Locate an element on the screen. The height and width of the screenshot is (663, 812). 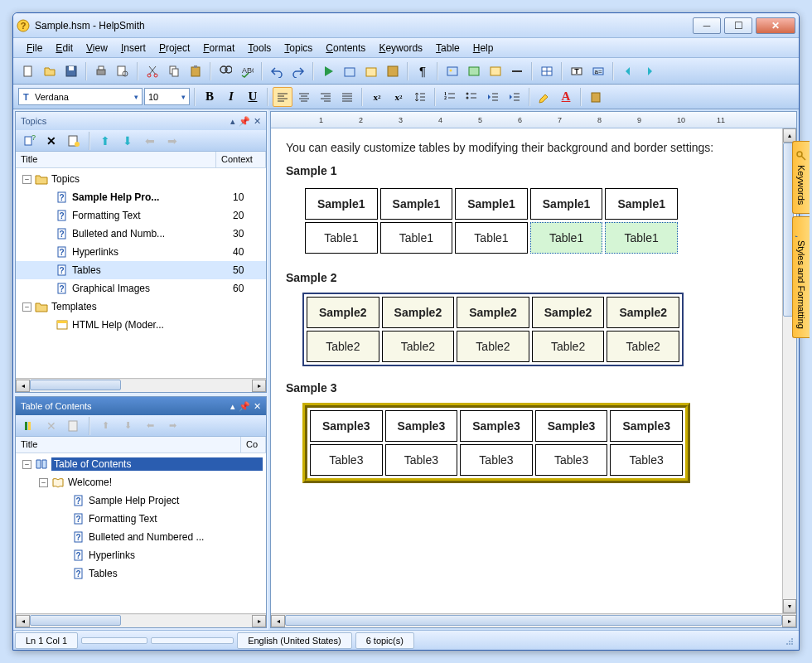
tree-folder-topics: −Topics is located at coordinates (141, 179).